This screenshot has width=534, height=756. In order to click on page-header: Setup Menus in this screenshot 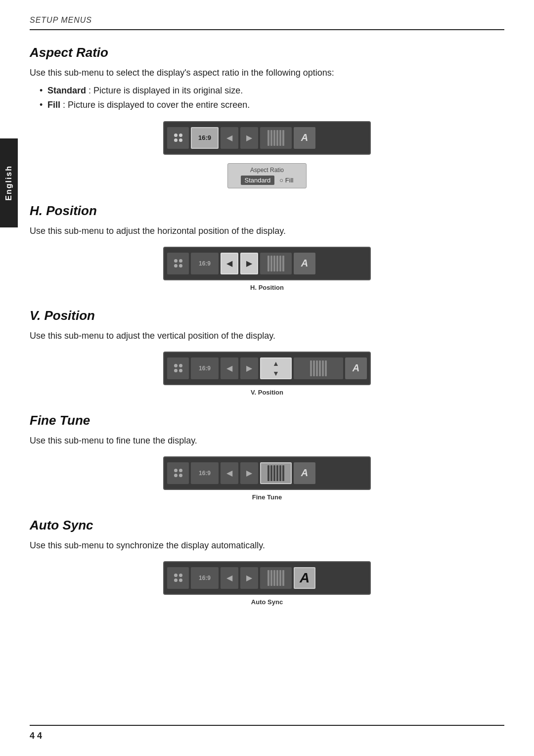, I will do `click(267, 23)`.